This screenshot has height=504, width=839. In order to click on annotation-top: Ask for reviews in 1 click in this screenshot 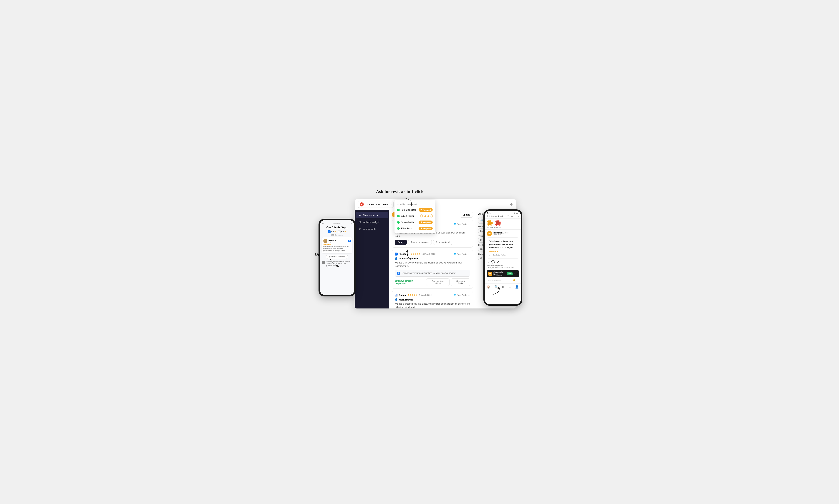, I will do `click(400, 192)`.